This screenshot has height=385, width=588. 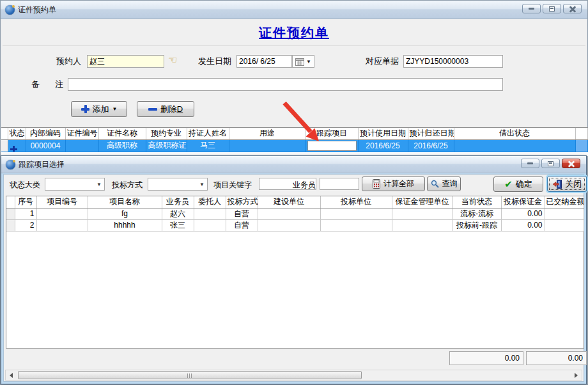 I want to click on col-bidding-unit: 投标单位, so click(x=356, y=202).